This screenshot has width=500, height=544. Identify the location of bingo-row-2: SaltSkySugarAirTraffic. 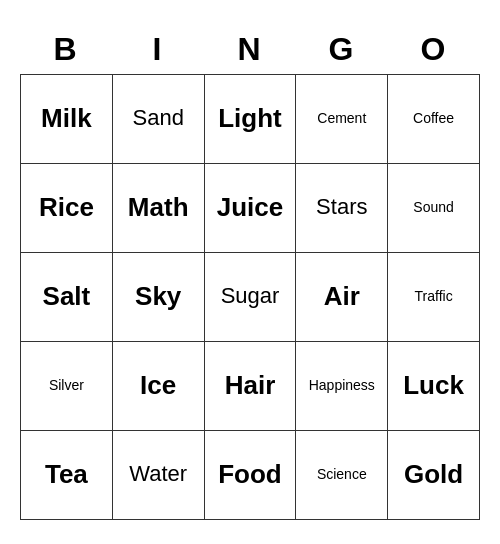
(250, 298).